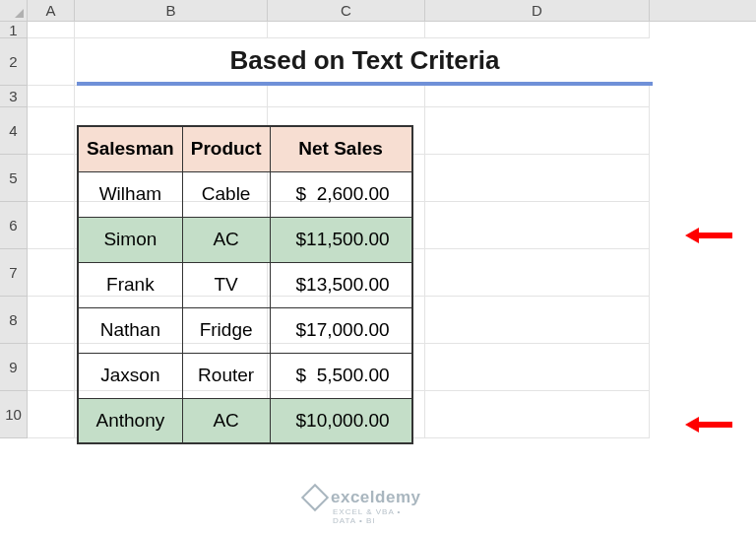  I want to click on table-header-row: Salesman Product Net Sales, so click(245, 149).